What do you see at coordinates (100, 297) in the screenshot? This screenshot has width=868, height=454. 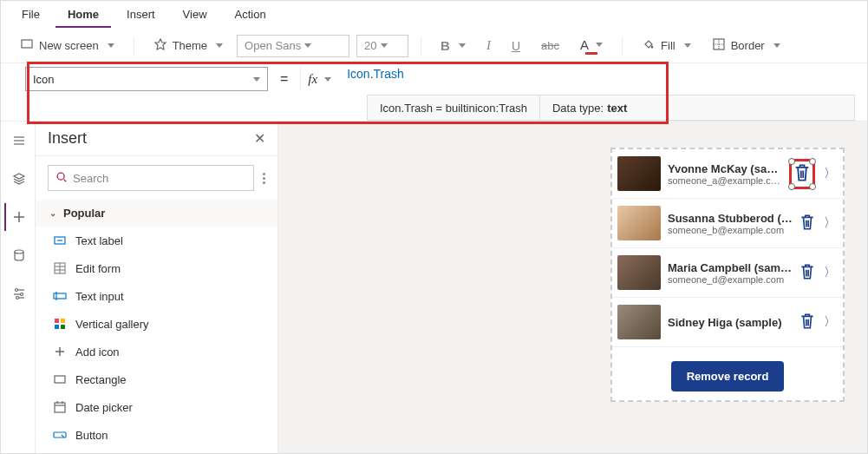 I see `item-label: Text input` at bounding box center [100, 297].